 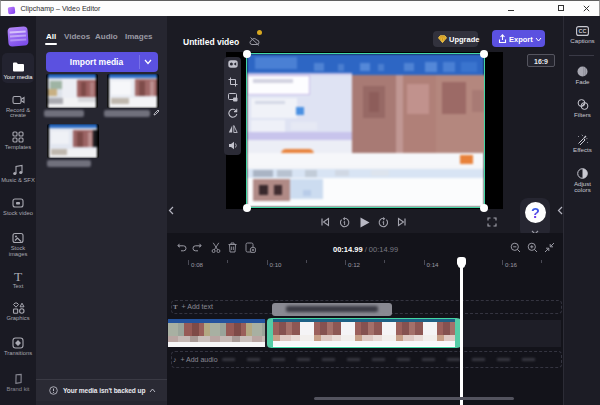 I want to click on svg-text: CC, so click(x=583, y=31).